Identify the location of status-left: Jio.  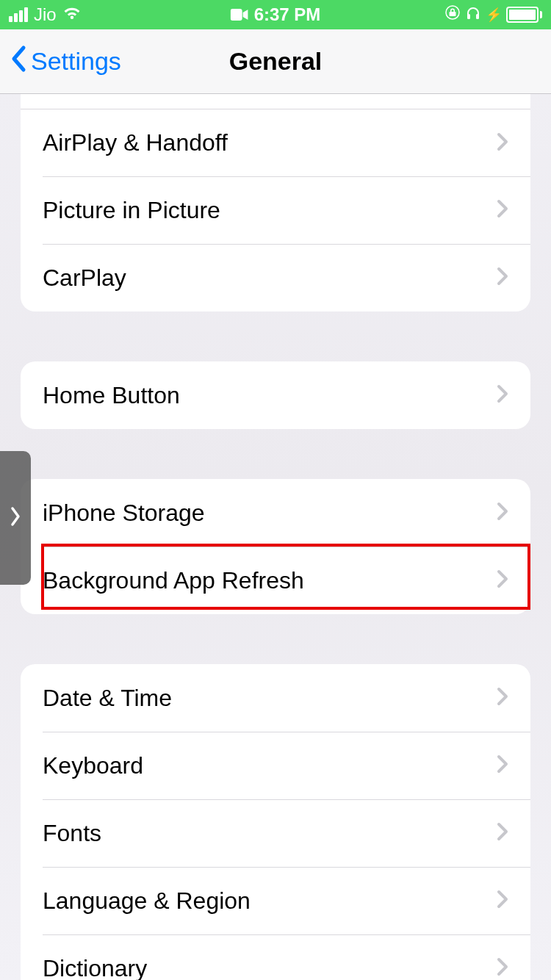
(46, 15).